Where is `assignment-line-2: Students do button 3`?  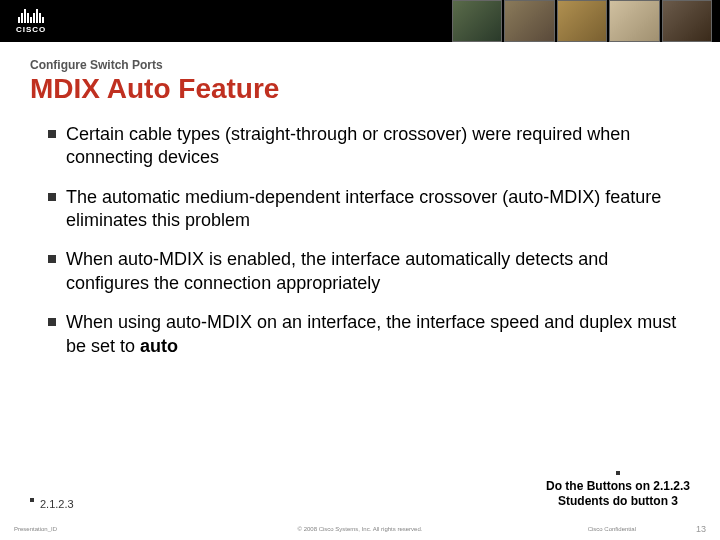
assignment-line-2: Students do button 3 is located at coordinates (618, 502).